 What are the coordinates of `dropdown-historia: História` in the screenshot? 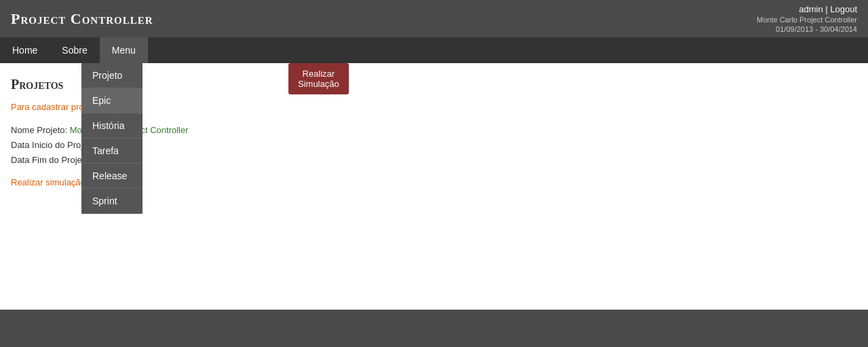 It's located at (112, 126).